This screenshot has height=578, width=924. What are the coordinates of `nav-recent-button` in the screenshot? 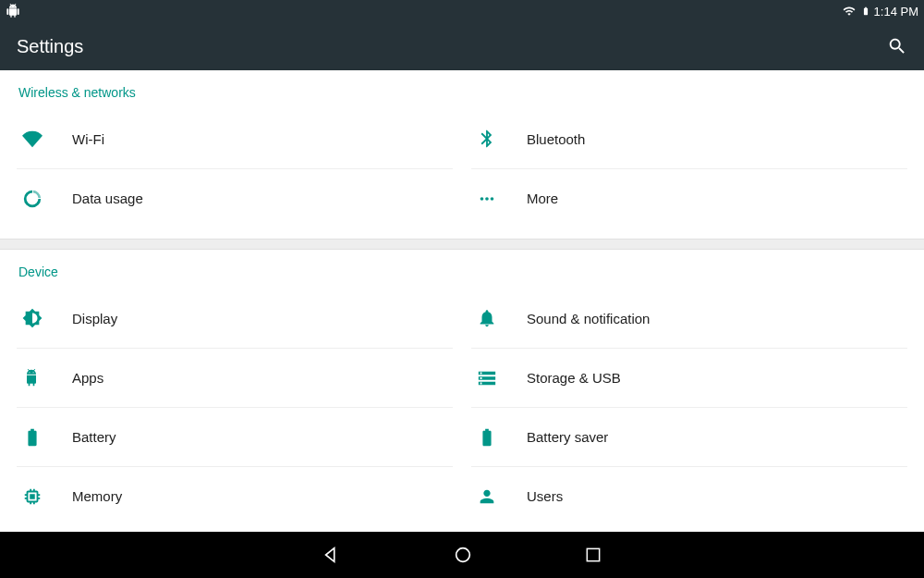 It's located at (593, 555).